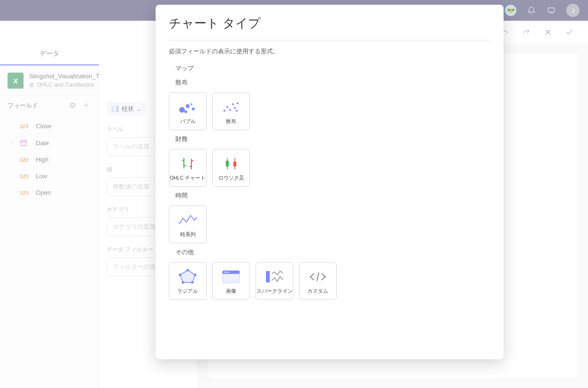 This screenshot has height=388, width=588. What do you see at coordinates (231, 277) in the screenshot?
I see `image-icon` at bounding box center [231, 277].